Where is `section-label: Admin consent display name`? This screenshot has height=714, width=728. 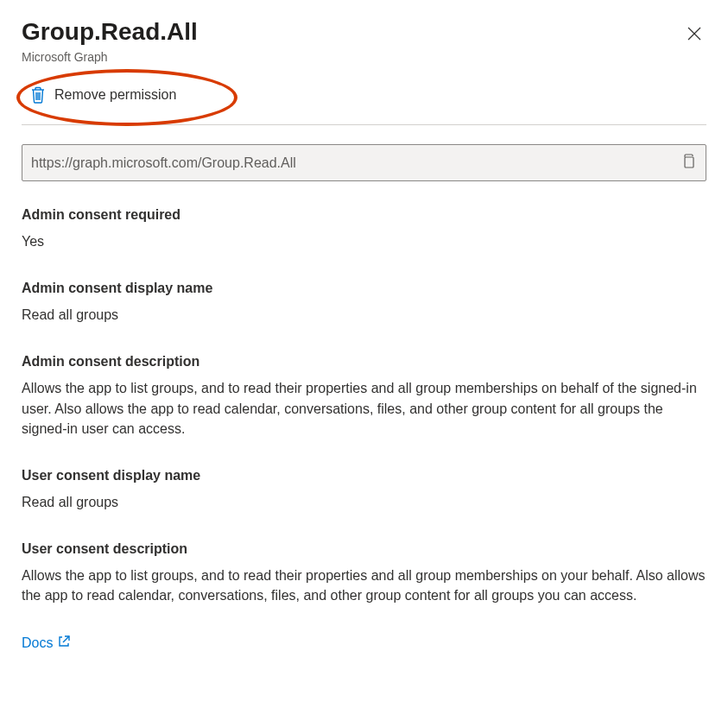 section-label: Admin consent display name is located at coordinates (364, 288).